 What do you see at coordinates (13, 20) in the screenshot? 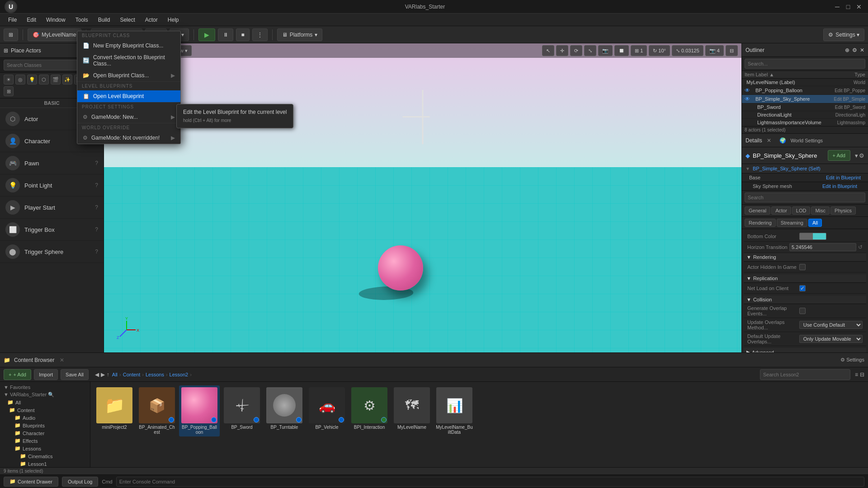
I see `menu-file: File` at bounding box center [13, 20].